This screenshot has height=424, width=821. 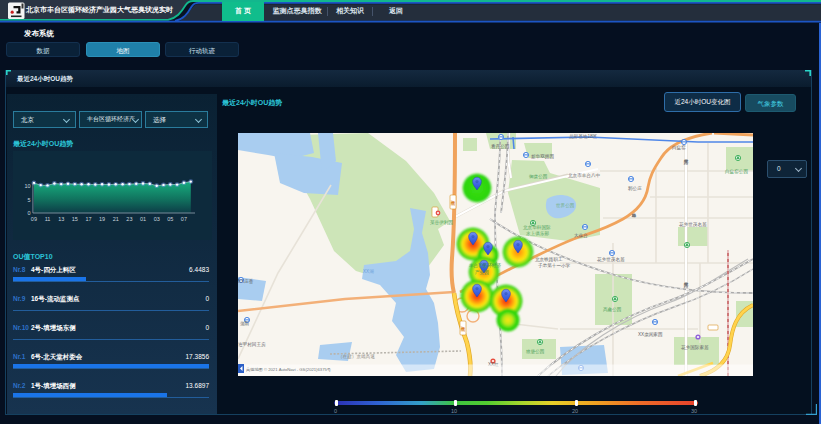 What do you see at coordinates (28, 200) in the screenshot?
I see `svg-text: 5` at bounding box center [28, 200].